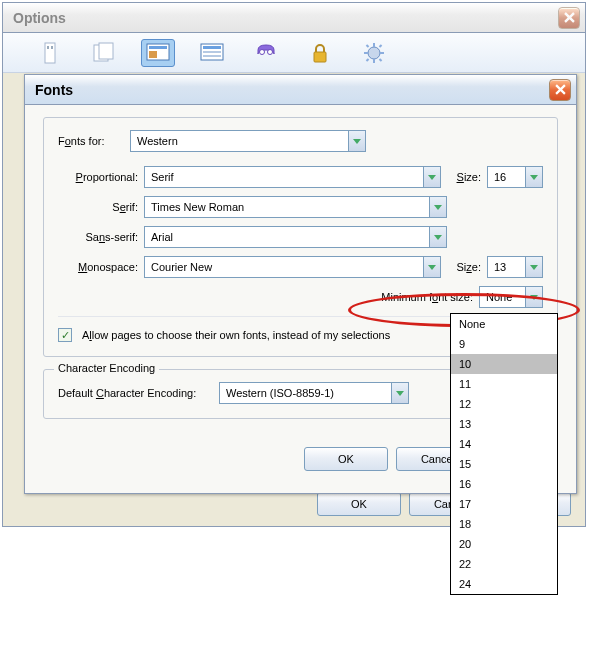 Image resolution: width=589 pixels, height=646 pixels. What do you see at coordinates (504, 564) in the screenshot?
I see `dropdown-item: 22` at bounding box center [504, 564].